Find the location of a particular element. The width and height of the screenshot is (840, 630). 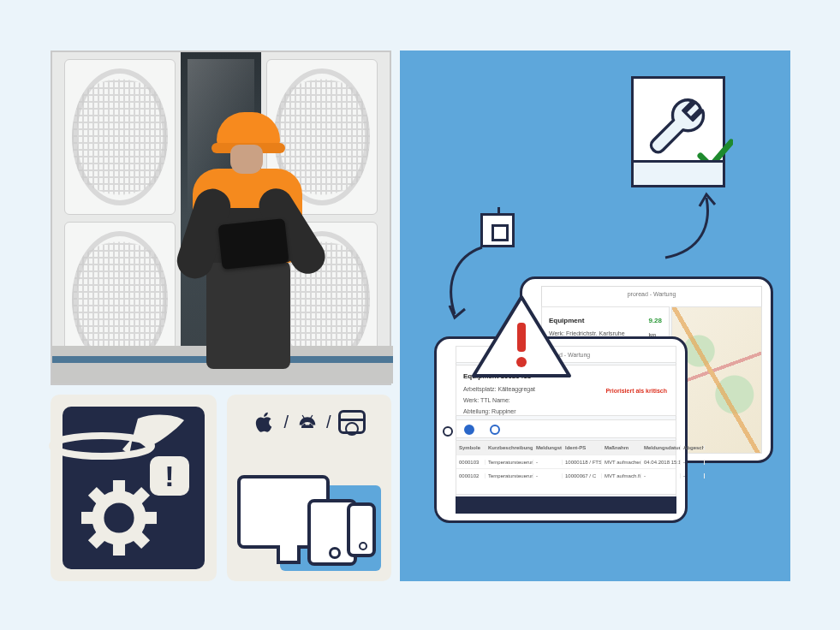

tablet-device is located at coordinates (253, 244).